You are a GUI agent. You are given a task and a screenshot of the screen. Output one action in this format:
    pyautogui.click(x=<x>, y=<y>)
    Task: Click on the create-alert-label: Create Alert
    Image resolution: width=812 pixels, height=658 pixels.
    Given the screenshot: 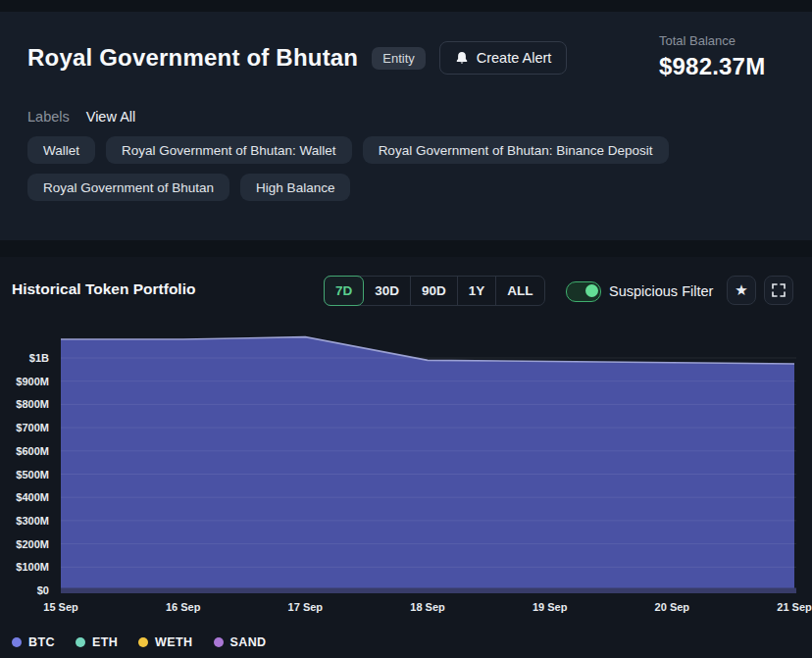 What is the action you would take?
    pyautogui.click(x=514, y=58)
    